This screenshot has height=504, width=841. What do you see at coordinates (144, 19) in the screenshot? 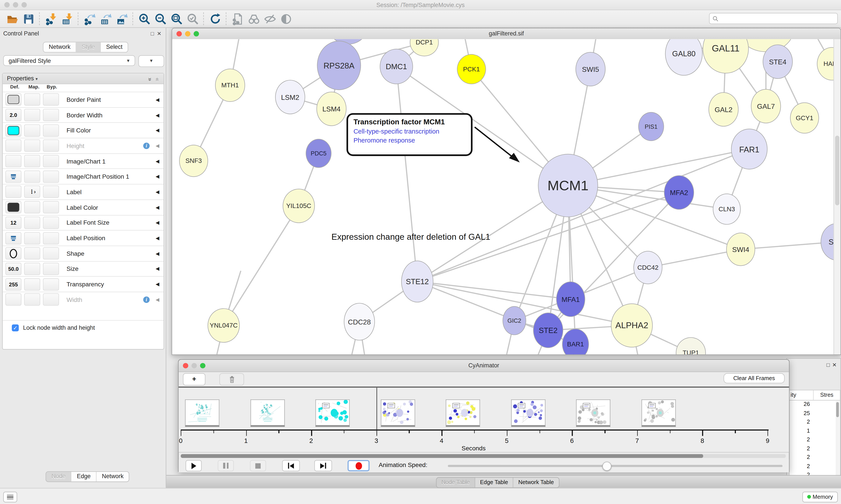
I see `zoom-in-button` at bounding box center [144, 19].